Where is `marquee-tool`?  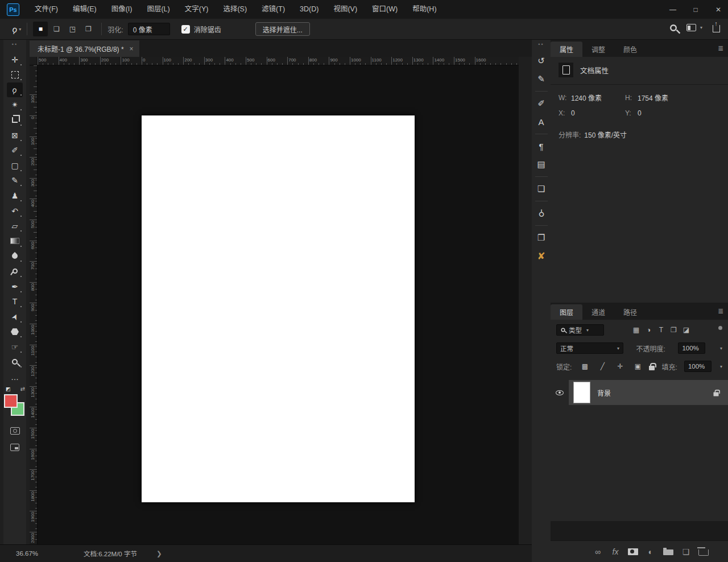 marquee-tool is located at coordinates (15, 75).